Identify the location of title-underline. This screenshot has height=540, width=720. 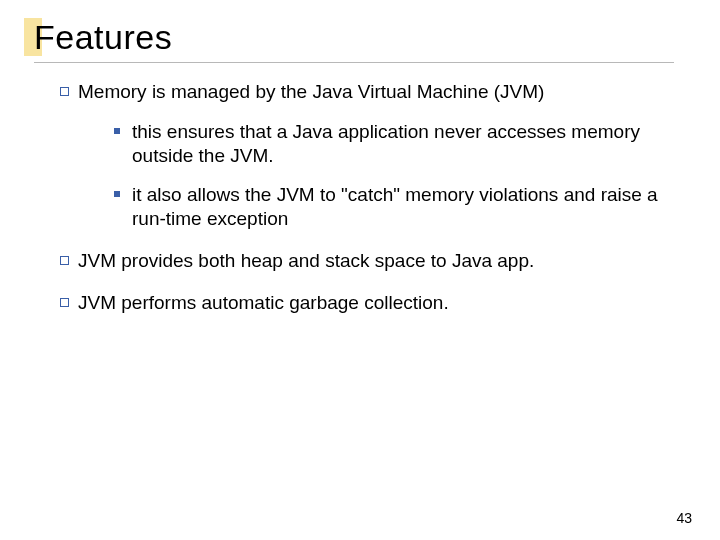
(354, 62).